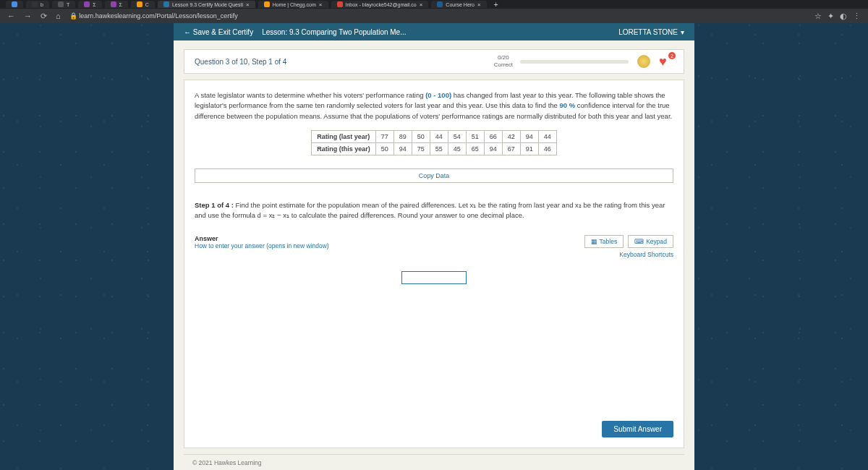  What do you see at coordinates (574, 62) in the screenshot?
I see `progress-bar` at bounding box center [574, 62].